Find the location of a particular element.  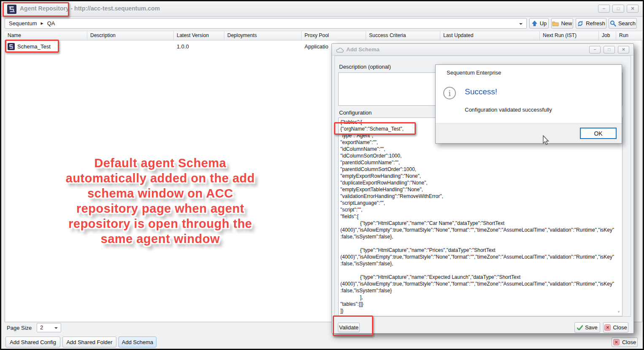

col-header-run: Run is located at coordinates (629, 35).